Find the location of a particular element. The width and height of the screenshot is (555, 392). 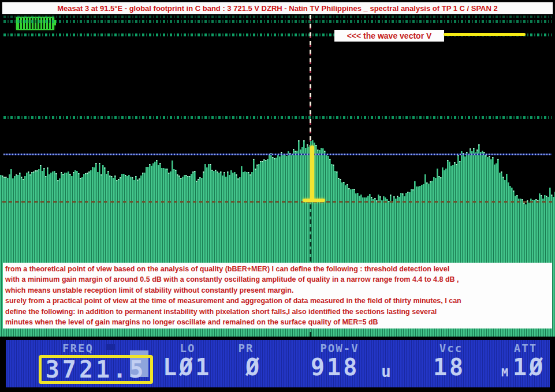

marker-cursor-bar is located at coordinates (312, 173).